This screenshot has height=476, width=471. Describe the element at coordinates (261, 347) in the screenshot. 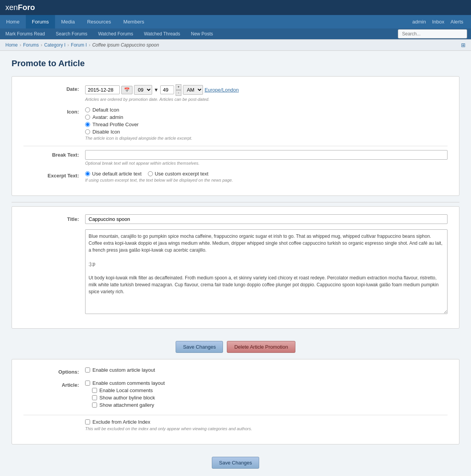

I see `delete-article-promotion-button: Delete Article Promotion` at that location.